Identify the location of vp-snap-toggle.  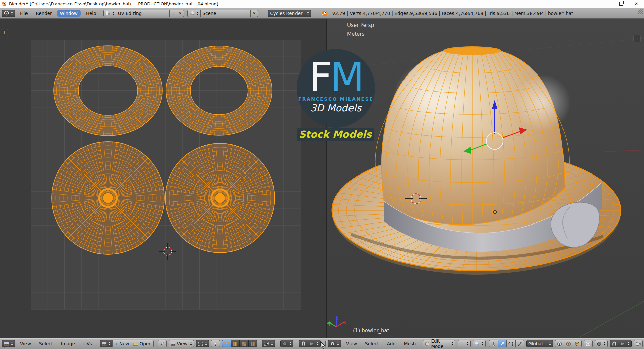
(614, 344).